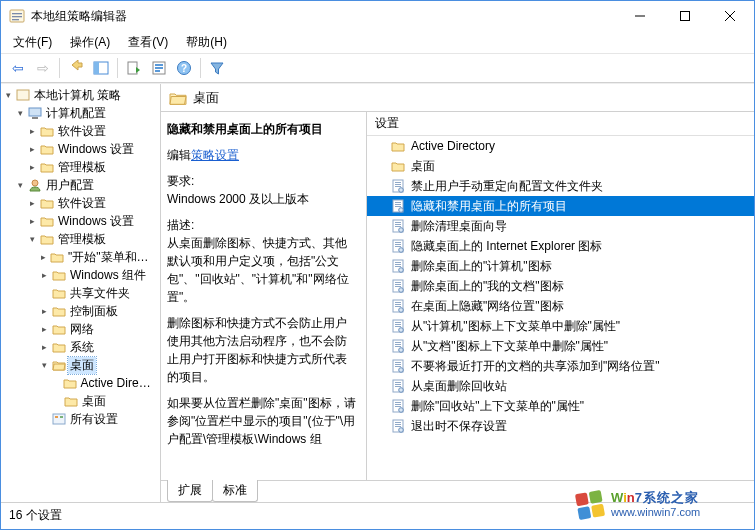 Image resolution: width=755 pixels, height=530 pixels. What do you see at coordinates (184, 68) in the screenshot?
I see `help-button: ?` at bounding box center [184, 68].